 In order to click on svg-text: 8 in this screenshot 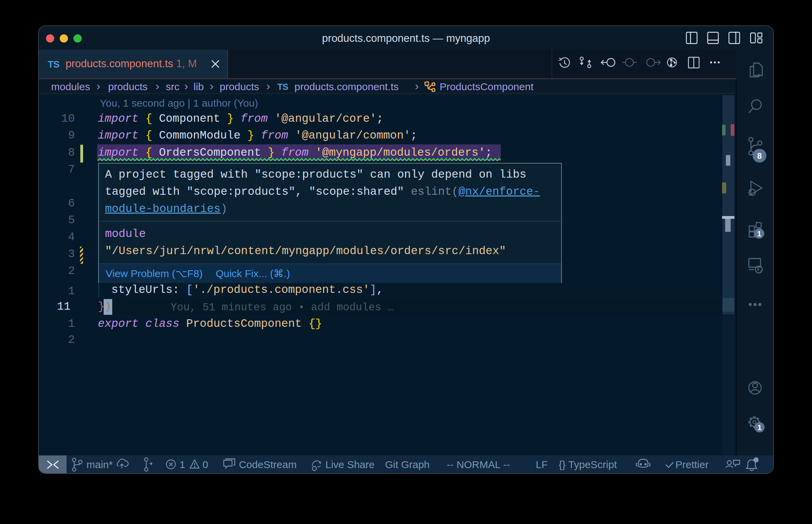, I will do `click(759, 156)`.